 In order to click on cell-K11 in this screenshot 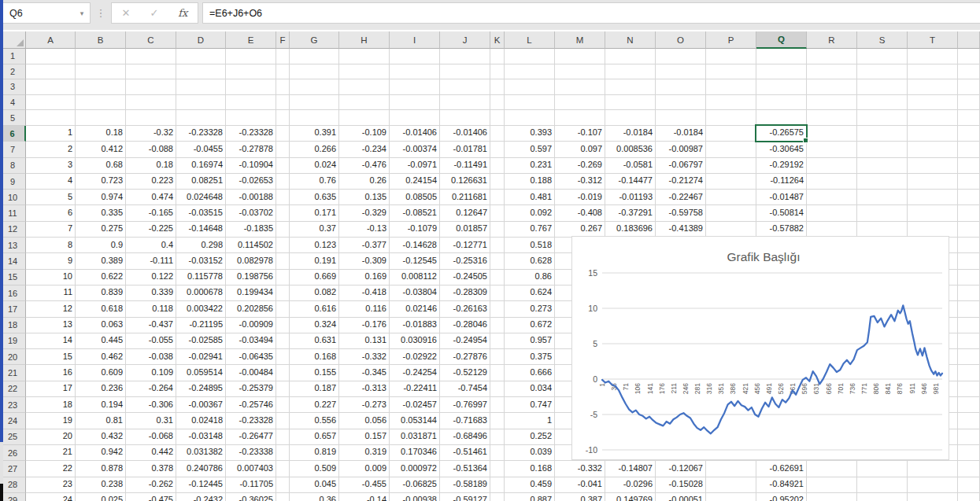, I will do `click(497, 213)`.